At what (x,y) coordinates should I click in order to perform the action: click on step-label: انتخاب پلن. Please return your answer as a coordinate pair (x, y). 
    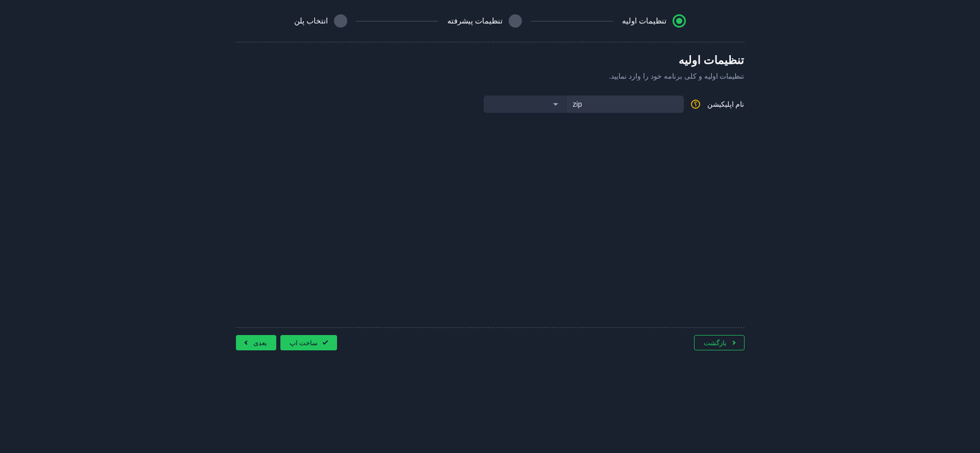
    Looking at the image, I should click on (311, 21).